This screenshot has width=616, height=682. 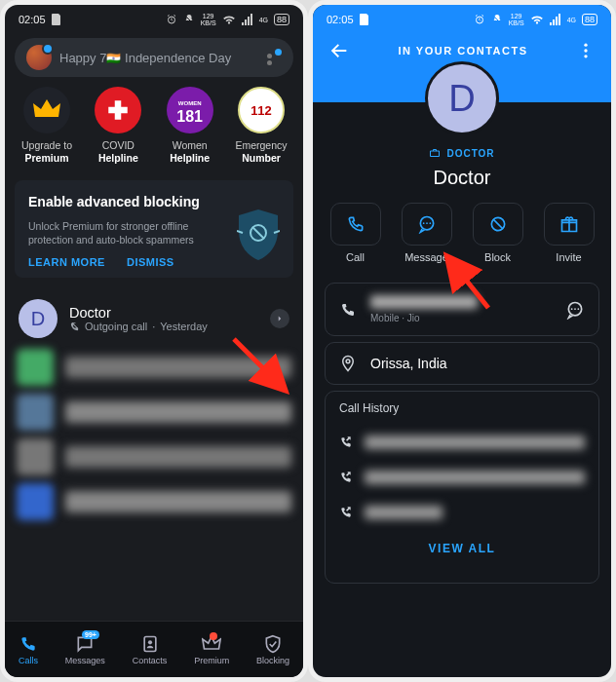 What do you see at coordinates (86, 650) in the screenshot?
I see `nav-messages: 99+ Messages` at bounding box center [86, 650].